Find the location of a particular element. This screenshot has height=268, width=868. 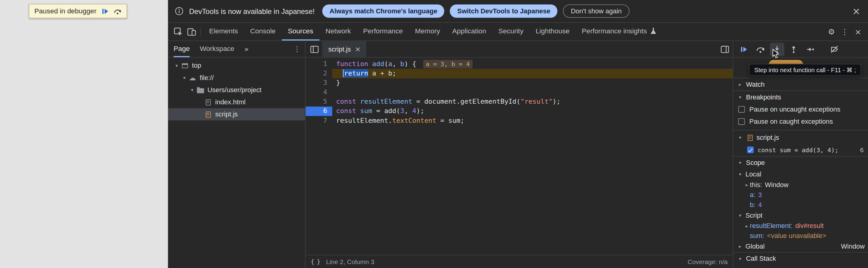

variable-value: 4 is located at coordinates (760, 205).